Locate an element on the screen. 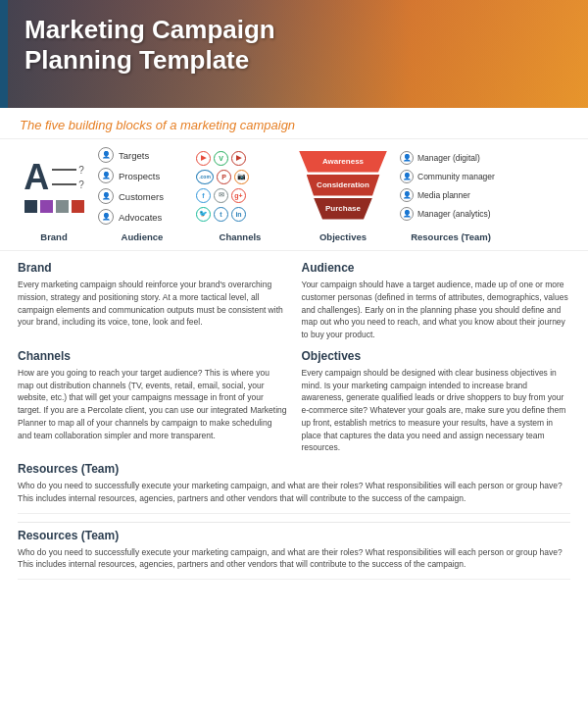  ch-gplus-icon: g+ is located at coordinates (239, 196).